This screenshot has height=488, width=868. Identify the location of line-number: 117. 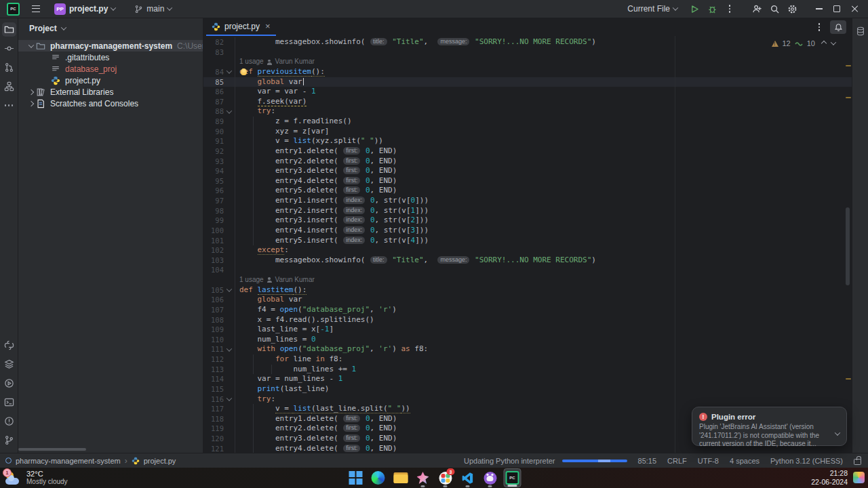
(214, 409).